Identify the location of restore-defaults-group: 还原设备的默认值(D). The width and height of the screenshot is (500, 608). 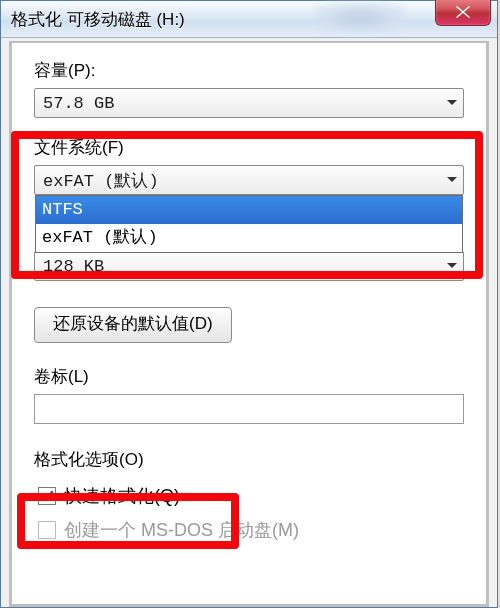
(249, 325).